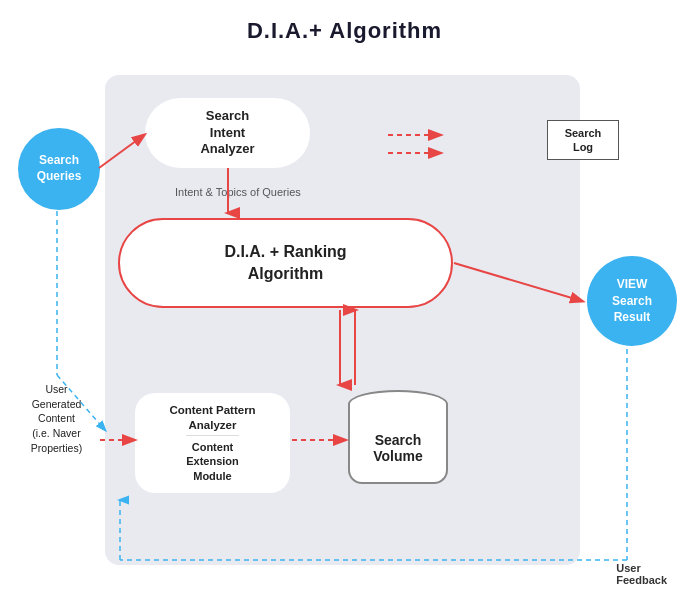 Image resolution: width=689 pixels, height=598 pixels. I want to click on content-extension-label: Content Extension Module, so click(212, 459).